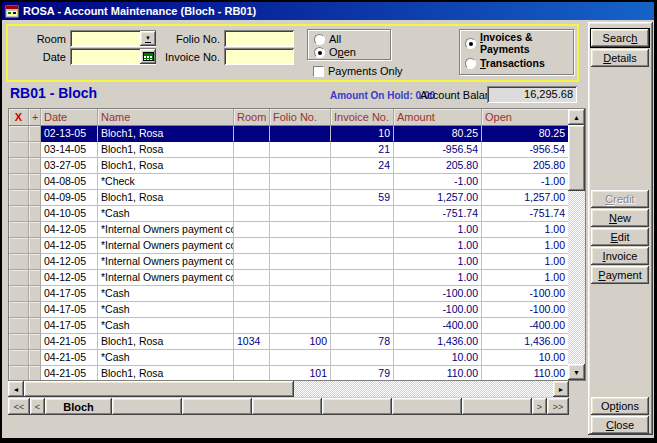 Image resolution: width=657 pixels, height=443 pixels. What do you see at coordinates (525, 230) in the screenshot?
I see `open-cell: 1.00` at bounding box center [525, 230].